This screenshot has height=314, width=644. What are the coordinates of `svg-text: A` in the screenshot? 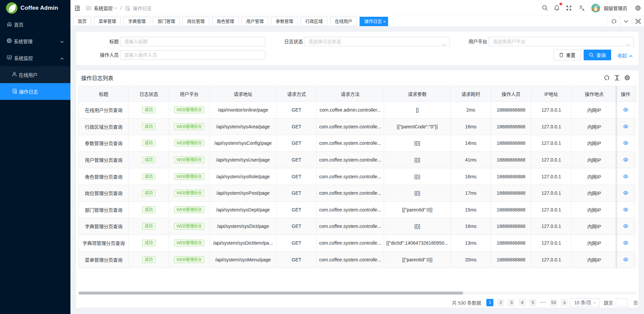 It's located at (583, 9).